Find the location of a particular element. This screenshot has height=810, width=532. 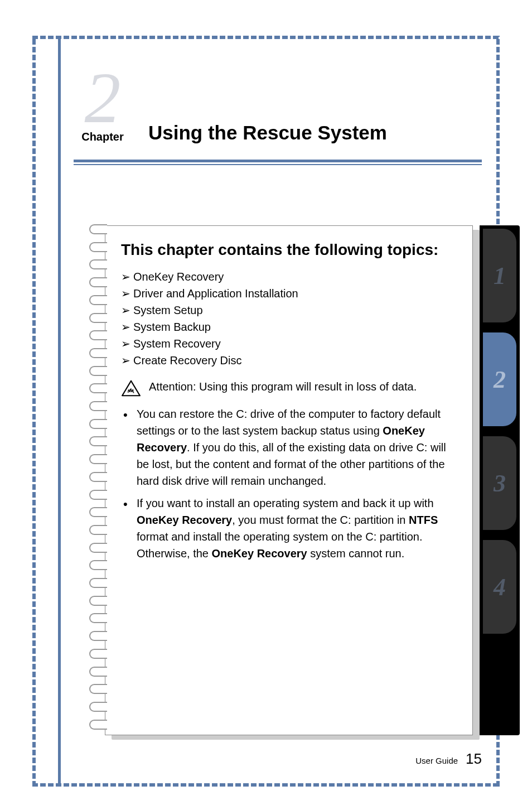

topic-item: OneKey Recovery is located at coordinates (289, 277).